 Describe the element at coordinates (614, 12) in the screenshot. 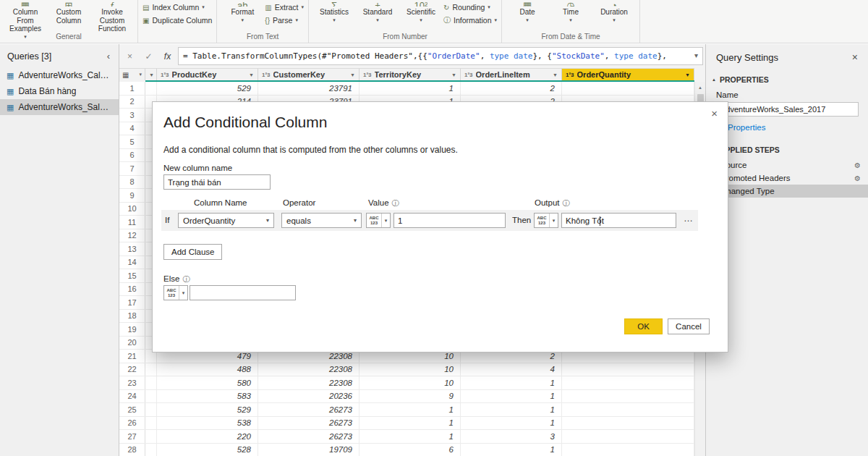

I see `ribbon-button-duration: ◔Duration▾` at that location.